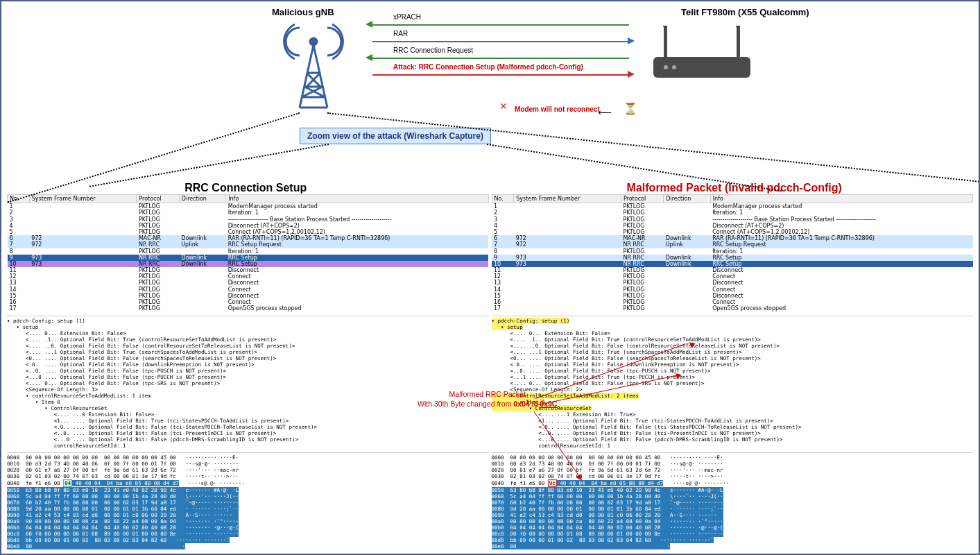  I want to click on tree-line: <.... 0... Extension Bit: False>, so click(551, 333).